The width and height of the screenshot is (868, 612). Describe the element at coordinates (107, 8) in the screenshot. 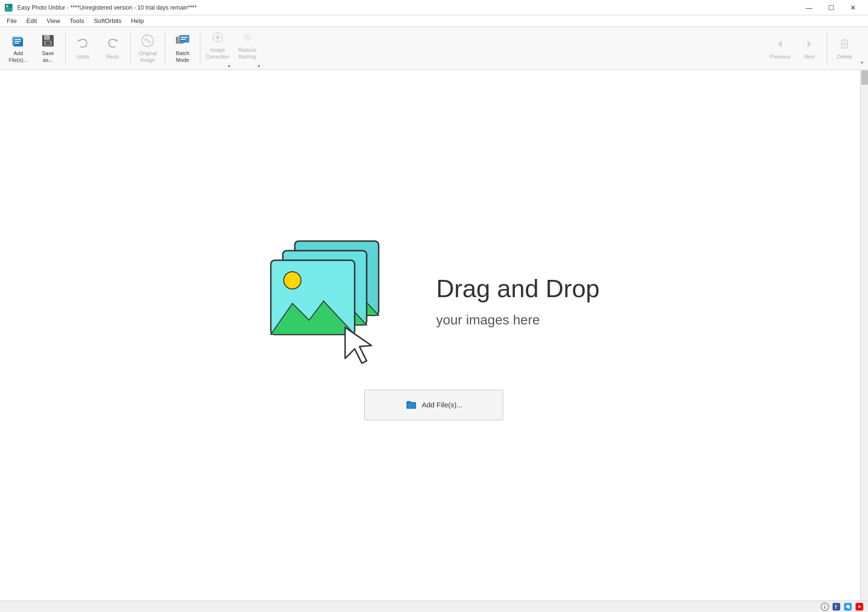

I see `window-title: Easy Photo Unblur - ****Unregistered ver…` at that location.